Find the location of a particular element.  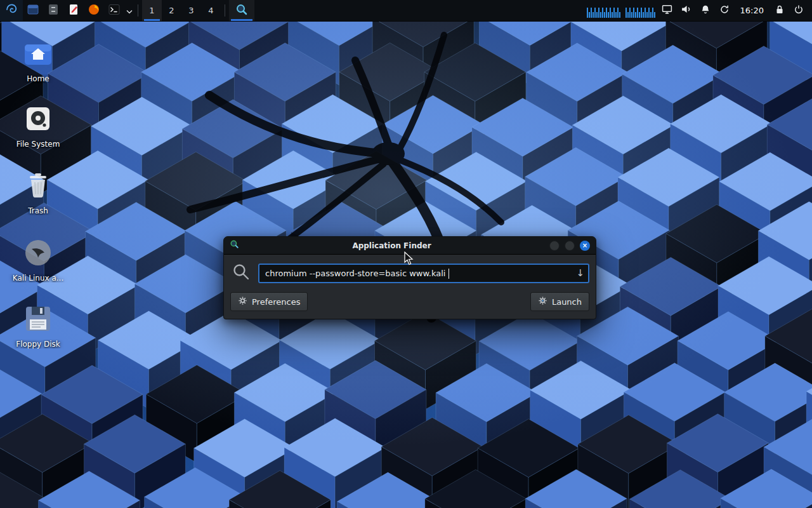

power-icon is located at coordinates (799, 11).